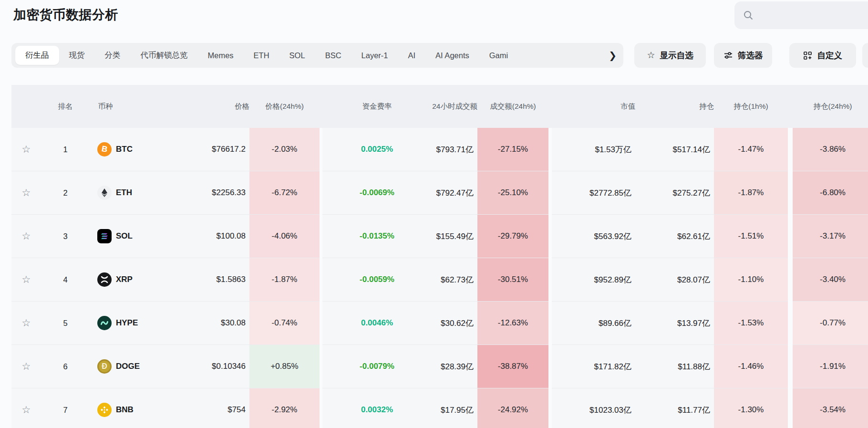  What do you see at coordinates (823, 55) in the screenshot?
I see `customize-button: 自定义` at bounding box center [823, 55].